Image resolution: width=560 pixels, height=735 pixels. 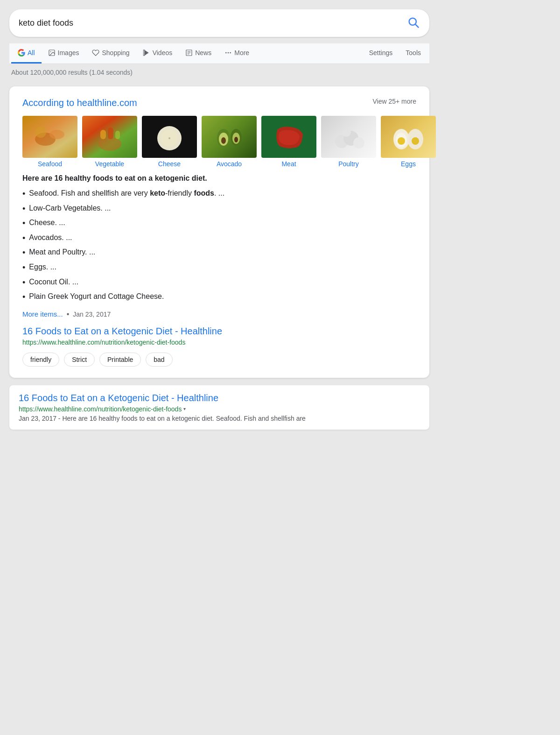 I want to click on chip-printable: Printable, so click(x=120, y=360).